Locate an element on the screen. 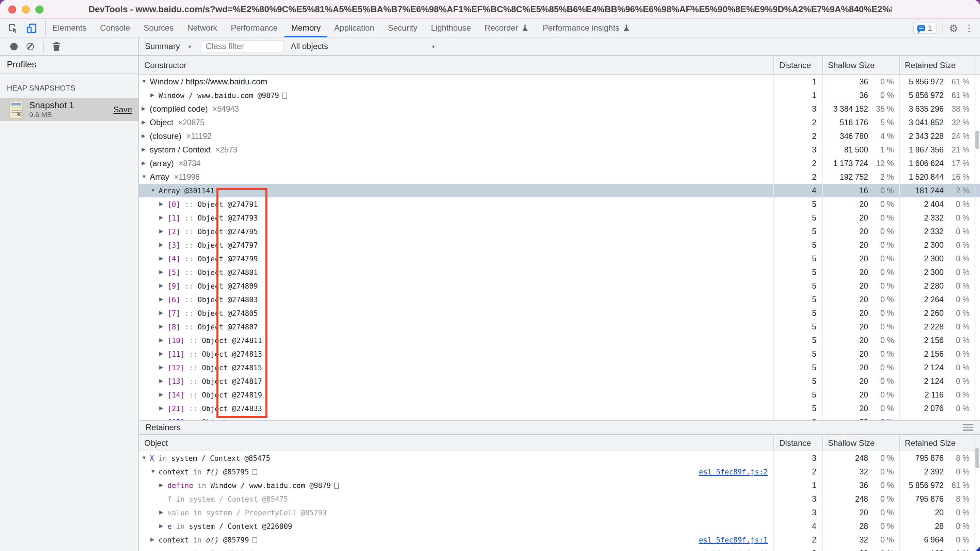 The width and height of the screenshot is (980, 551). tab-console: Console is located at coordinates (115, 28).